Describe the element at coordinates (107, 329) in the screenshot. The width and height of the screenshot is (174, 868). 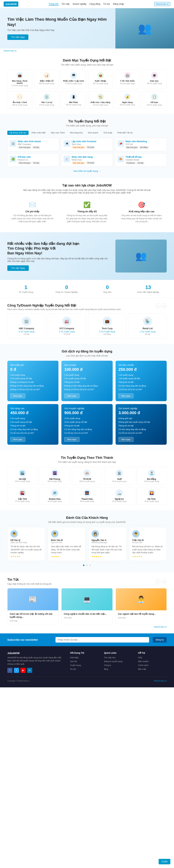
I see `comp-name-2: Tech Corp` at that location.